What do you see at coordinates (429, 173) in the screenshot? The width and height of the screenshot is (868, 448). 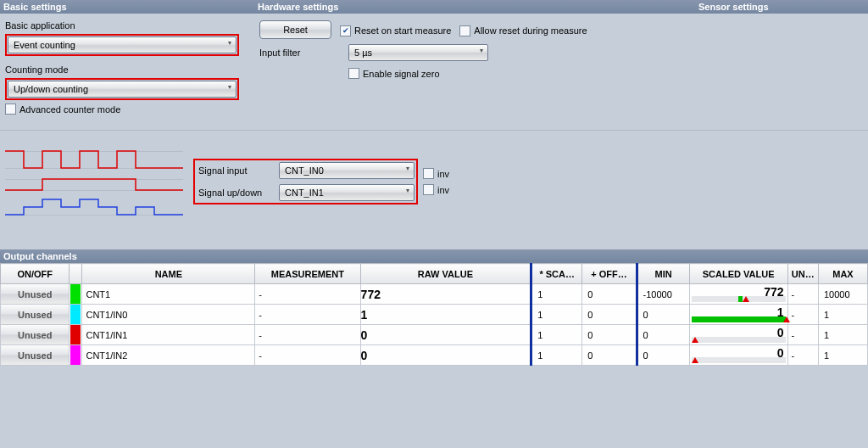 I see `signal-input-inv-checkbox` at bounding box center [429, 173].